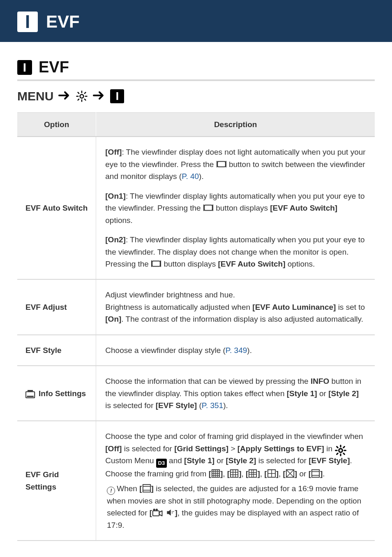  Describe the element at coordinates (290, 474) in the screenshot. I see `grid-option-5: []` at that location.